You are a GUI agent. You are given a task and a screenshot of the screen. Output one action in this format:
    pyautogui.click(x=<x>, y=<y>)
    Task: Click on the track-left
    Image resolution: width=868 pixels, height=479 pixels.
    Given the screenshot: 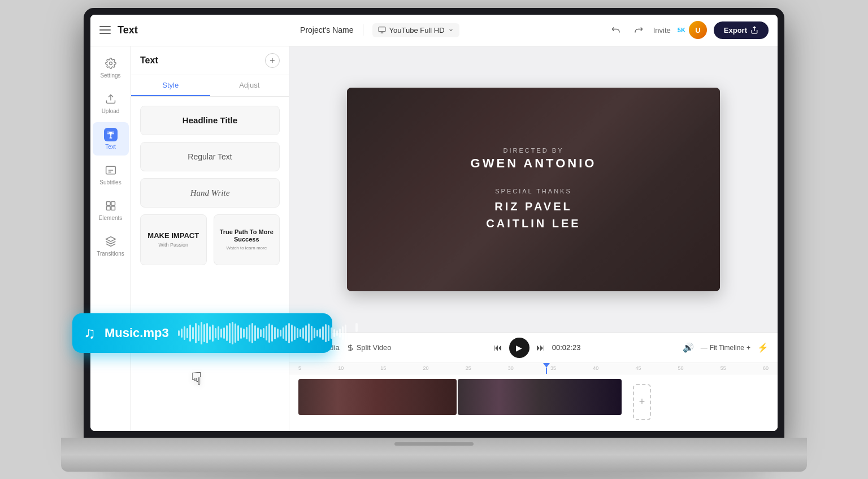 What is the action you would take?
    pyautogui.click(x=459, y=402)
    